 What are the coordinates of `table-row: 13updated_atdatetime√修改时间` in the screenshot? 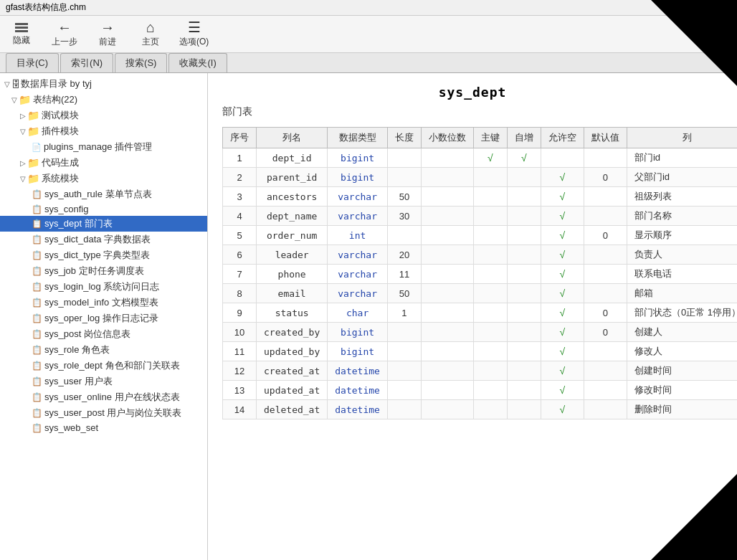 It's located at (480, 390).